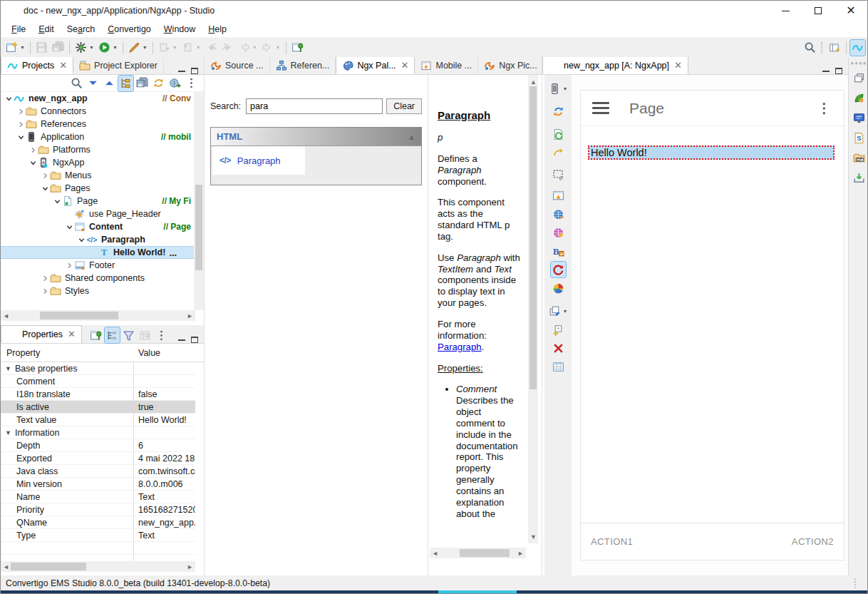 This screenshot has height=594, width=868. What do you see at coordinates (191, 83) in the screenshot?
I see `view-menu-button` at bounding box center [191, 83].